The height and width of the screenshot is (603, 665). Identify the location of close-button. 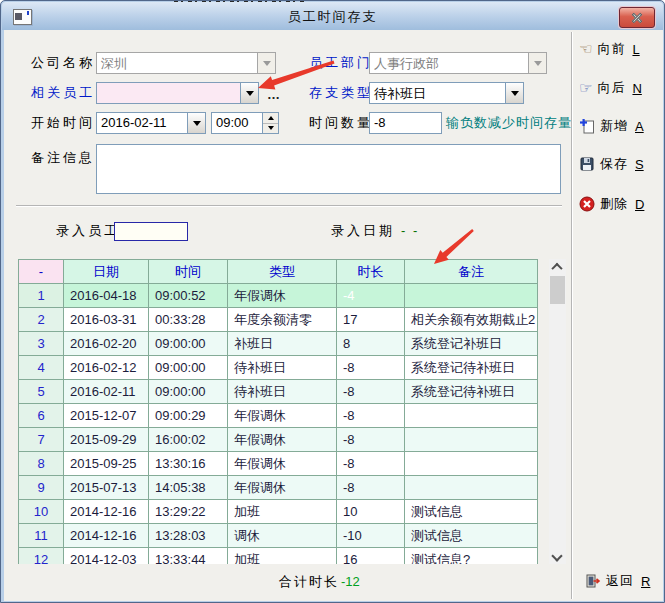
(637, 18).